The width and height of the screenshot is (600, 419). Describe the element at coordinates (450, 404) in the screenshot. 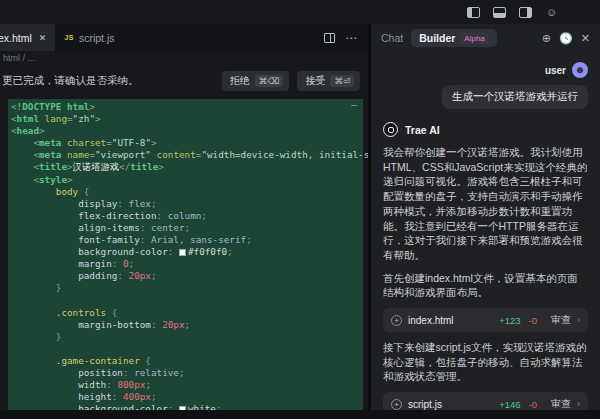

I see `file-name: script.js` at that location.